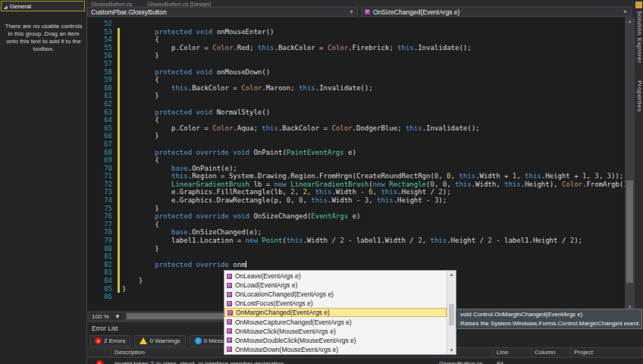 This screenshot has width=643, height=364. Describe the element at coordinates (356, 200) in the screenshot. I see `code-line: 74 e.Graphics.DrawRectangle(p, 0, 0, thi…` at that location.